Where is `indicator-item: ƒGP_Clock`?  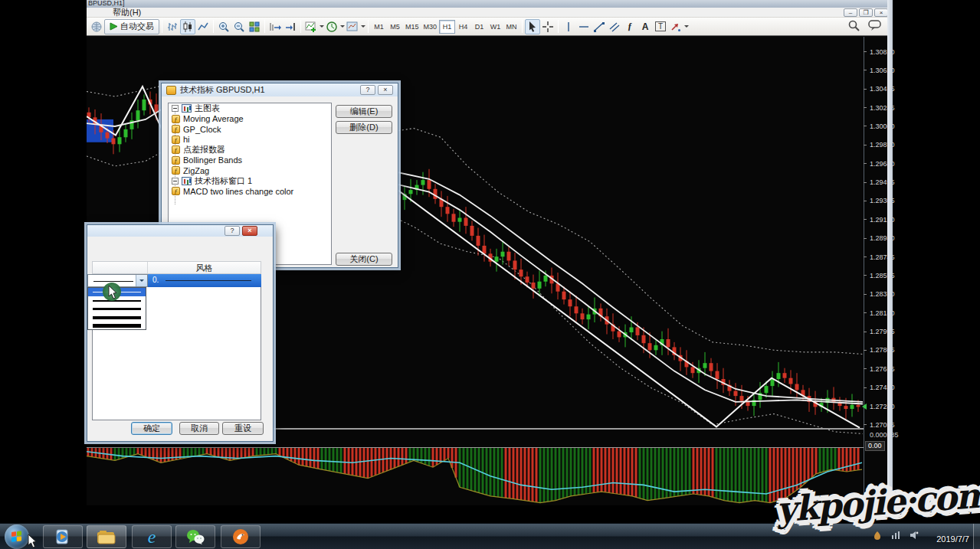 indicator-item: ƒGP_Clock is located at coordinates (250, 129).